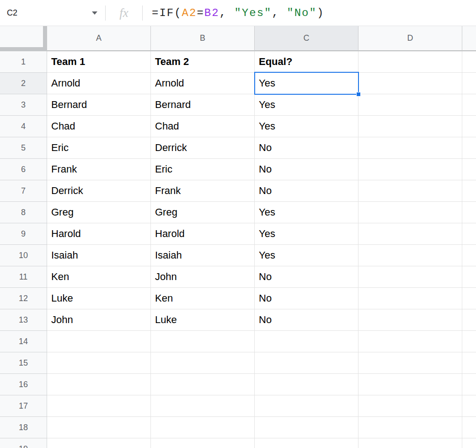 The height and width of the screenshot is (448, 476). Describe the element at coordinates (411, 126) in the screenshot. I see `cell-D4` at that location.